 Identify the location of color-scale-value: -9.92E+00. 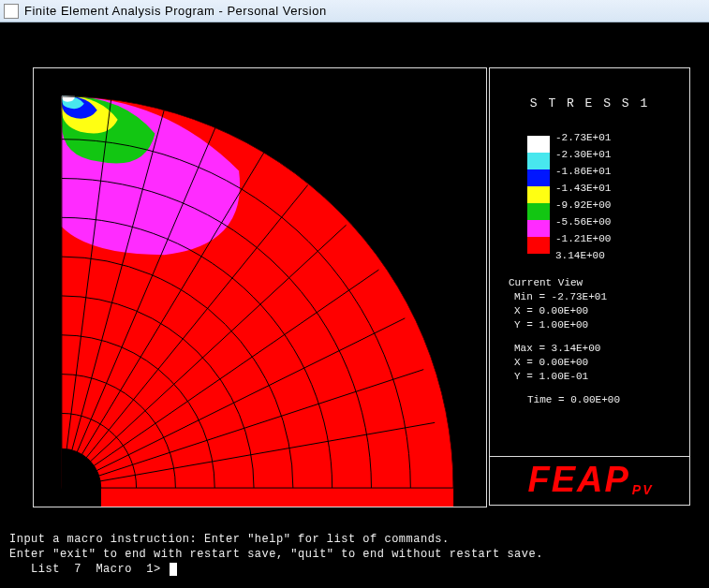
(583, 205).